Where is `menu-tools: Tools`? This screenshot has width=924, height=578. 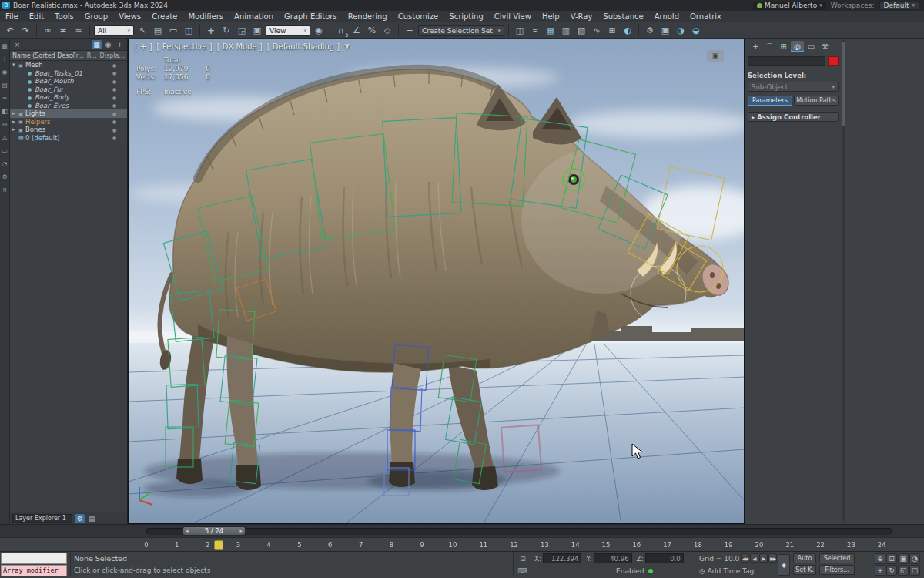 menu-tools: Tools is located at coordinates (65, 17).